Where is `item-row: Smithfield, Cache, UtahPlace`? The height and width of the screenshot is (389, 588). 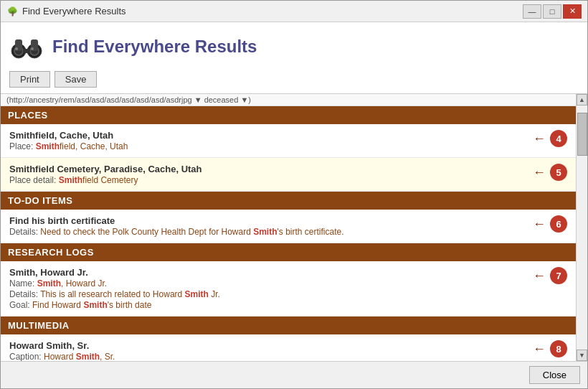
item-row: Smithfield, Cache, UtahPlace is located at coordinates (288, 141).